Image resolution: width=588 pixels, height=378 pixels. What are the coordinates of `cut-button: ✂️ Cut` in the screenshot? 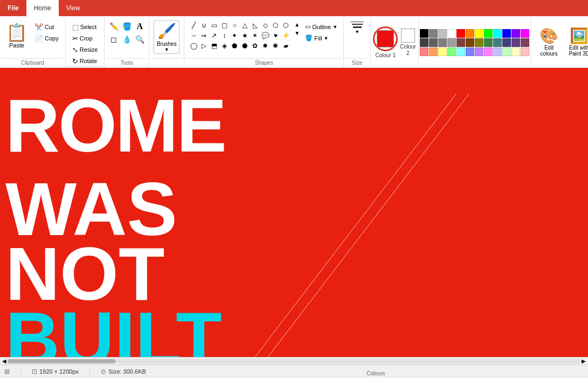 It's located at (46, 27).